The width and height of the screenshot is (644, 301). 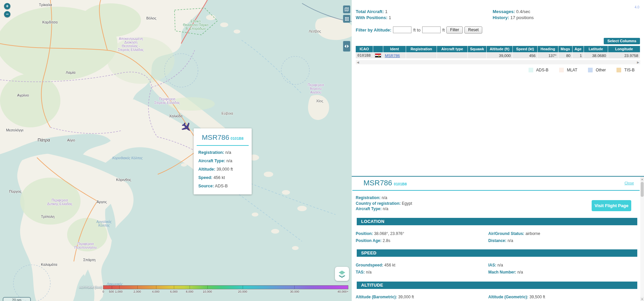 I want to click on field: IAS: n/a, so click(x=496, y=265).